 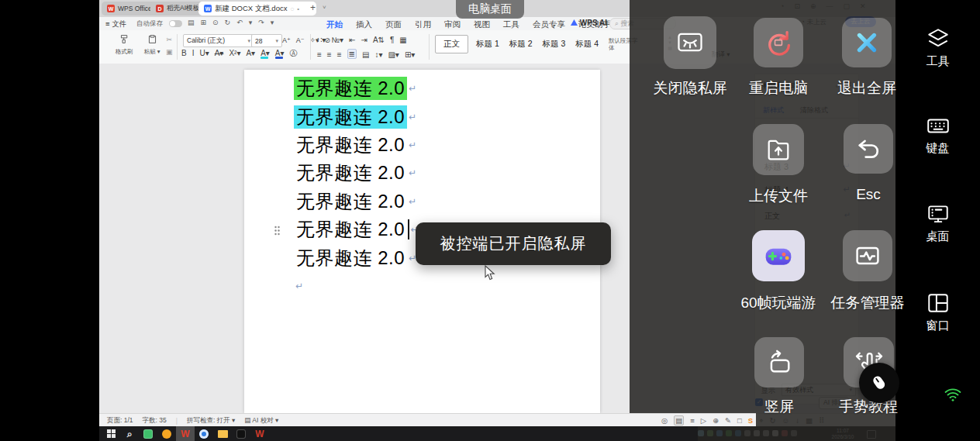 I want to click on style-标题 2: 标题 2, so click(x=521, y=44).